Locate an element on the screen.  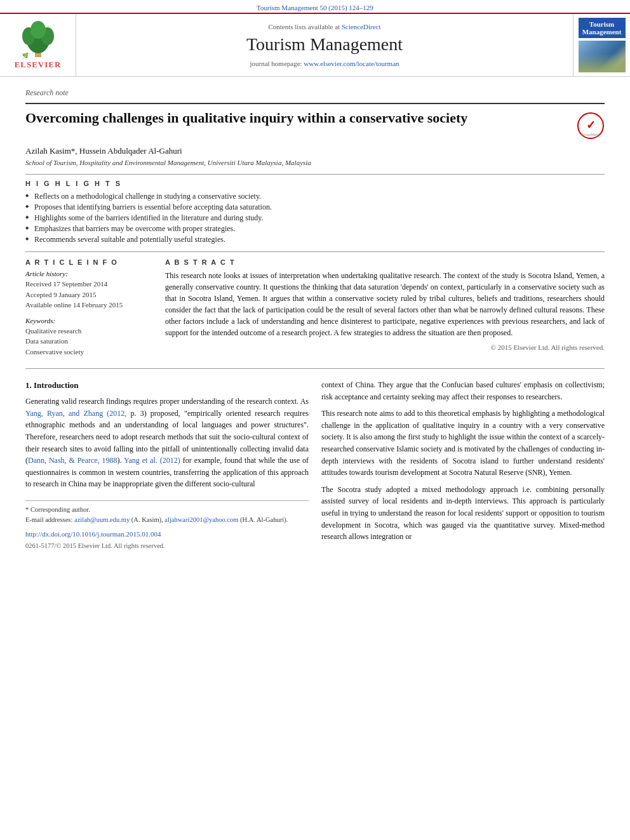
sciencedirect-link: ScienceDirect is located at coordinates (361, 27).